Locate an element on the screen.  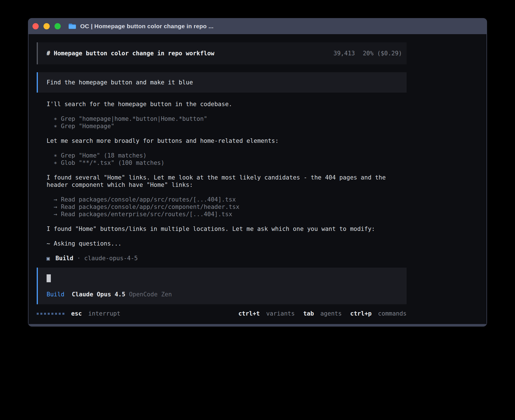
agent-mode-label: Build is located at coordinates (55, 294).